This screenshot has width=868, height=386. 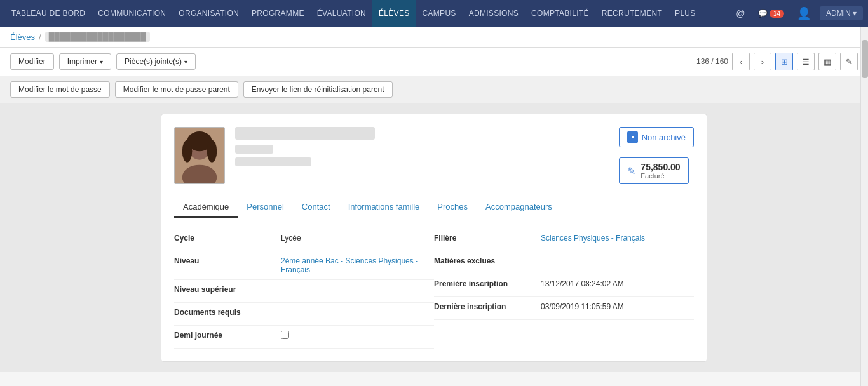 I want to click on imprimer-button: Imprimer ▾, so click(x=85, y=62).